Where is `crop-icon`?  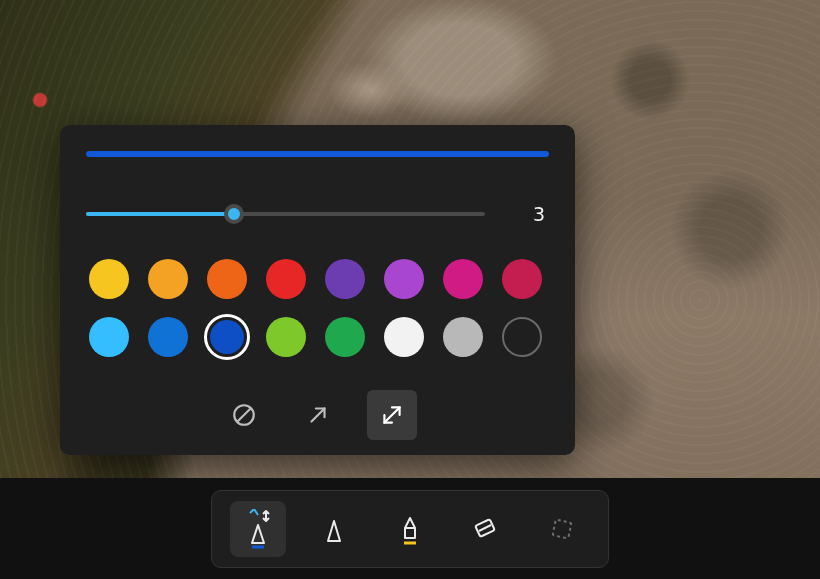
crop-icon is located at coordinates (562, 529).